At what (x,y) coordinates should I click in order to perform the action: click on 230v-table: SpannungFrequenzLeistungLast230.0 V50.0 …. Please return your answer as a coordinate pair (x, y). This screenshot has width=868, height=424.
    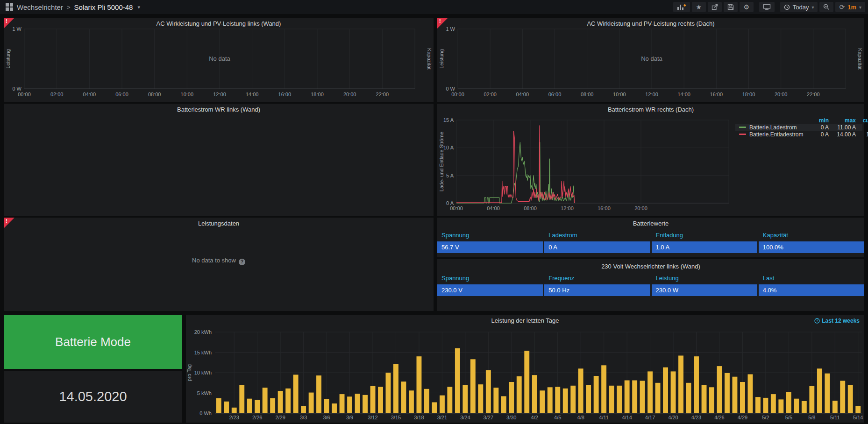
    Looking at the image, I should click on (651, 285).